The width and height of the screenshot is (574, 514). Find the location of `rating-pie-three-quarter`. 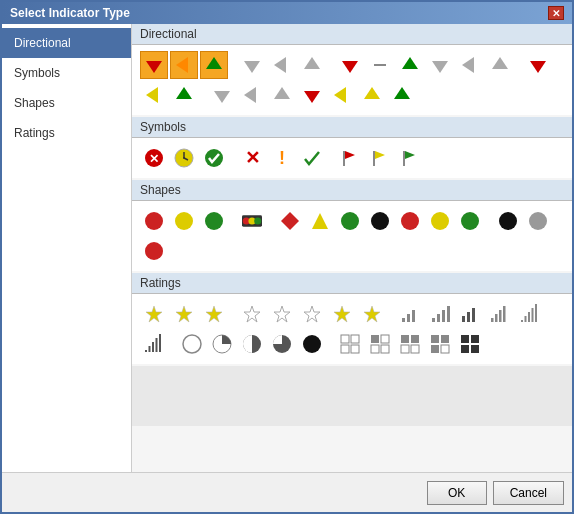

rating-pie-three-quarter is located at coordinates (282, 344).